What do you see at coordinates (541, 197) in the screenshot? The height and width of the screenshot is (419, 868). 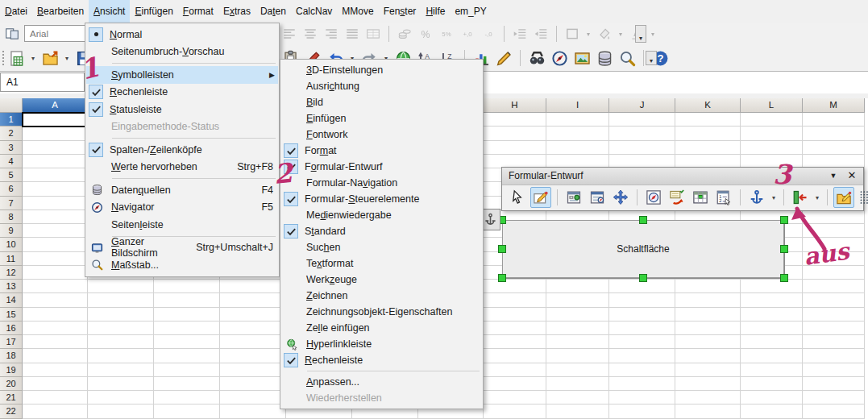 I see `design-mode-button` at bounding box center [541, 197].